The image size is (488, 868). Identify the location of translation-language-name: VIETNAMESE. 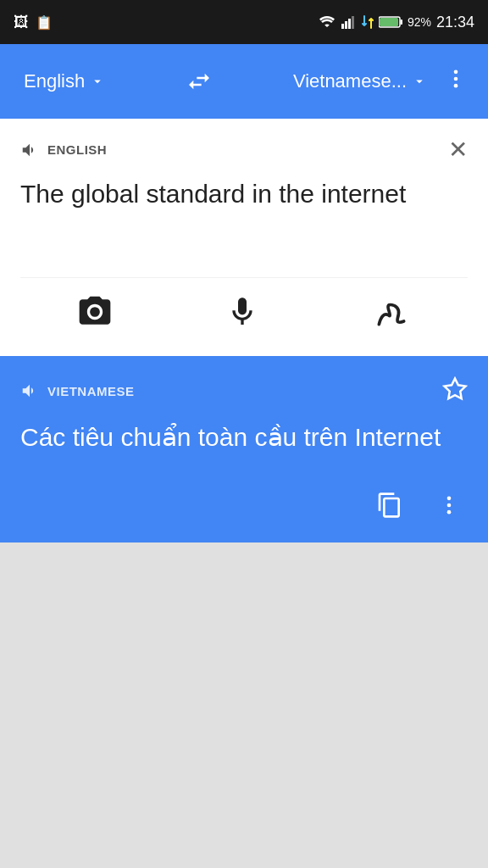
(92, 392).